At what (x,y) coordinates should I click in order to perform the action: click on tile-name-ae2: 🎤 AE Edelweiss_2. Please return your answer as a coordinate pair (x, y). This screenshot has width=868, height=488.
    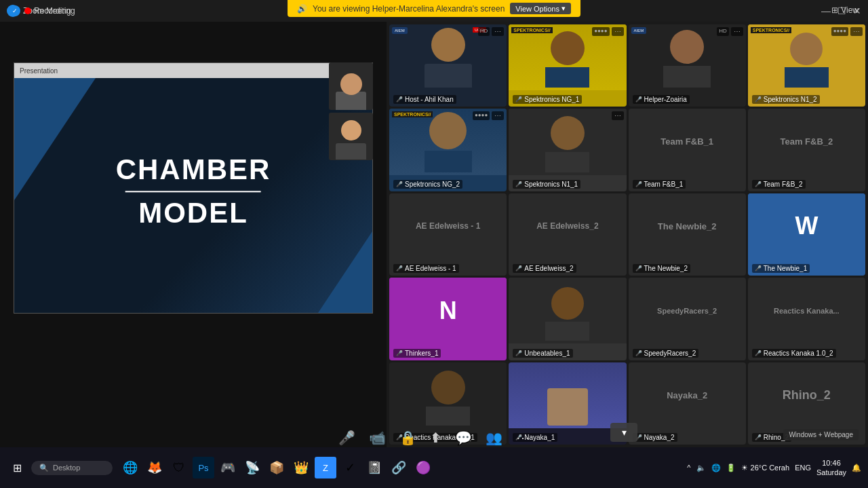
    Looking at the image, I should click on (544, 269).